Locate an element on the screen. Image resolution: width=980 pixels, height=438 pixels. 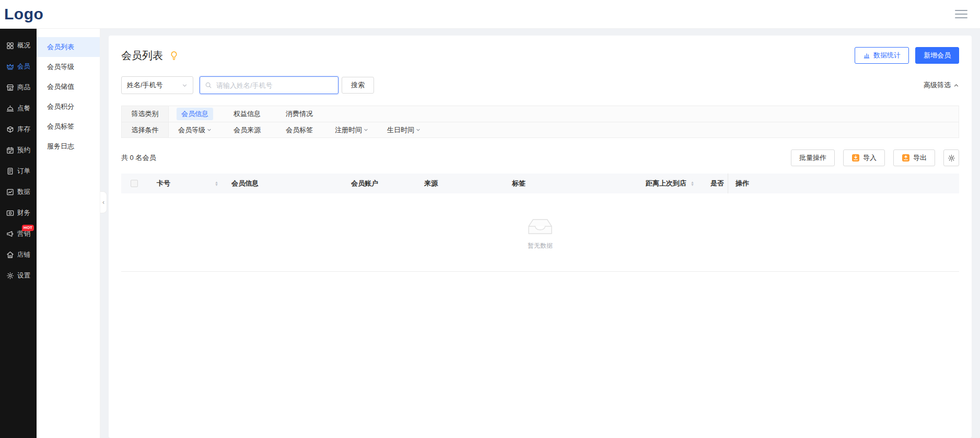
title-actions: 数据统计 新增会员 is located at coordinates (907, 55).